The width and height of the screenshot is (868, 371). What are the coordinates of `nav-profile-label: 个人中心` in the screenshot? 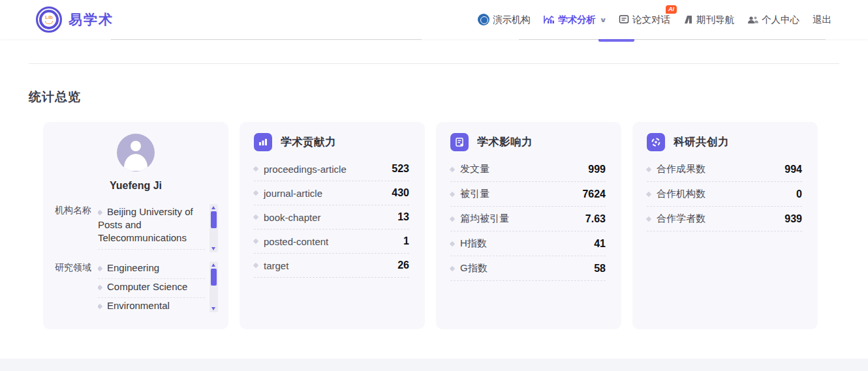 It's located at (781, 20).